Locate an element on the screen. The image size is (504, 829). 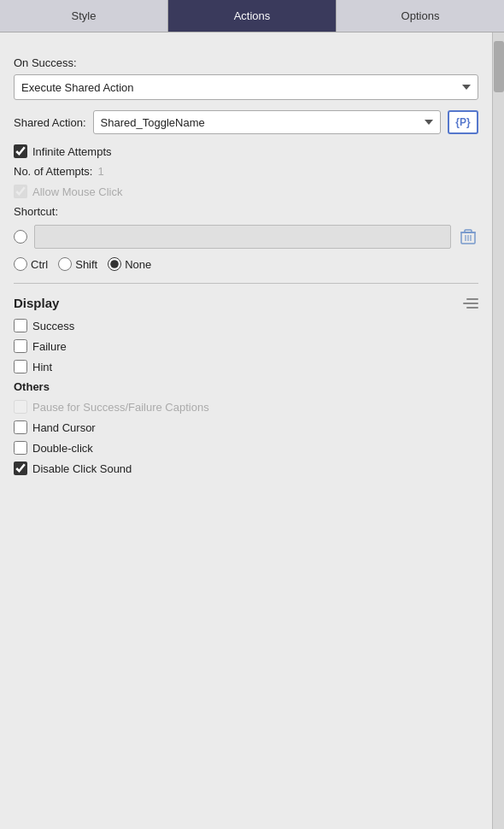
disable-click-sound-label: Disable Click Sound is located at coordinates (82, 468).